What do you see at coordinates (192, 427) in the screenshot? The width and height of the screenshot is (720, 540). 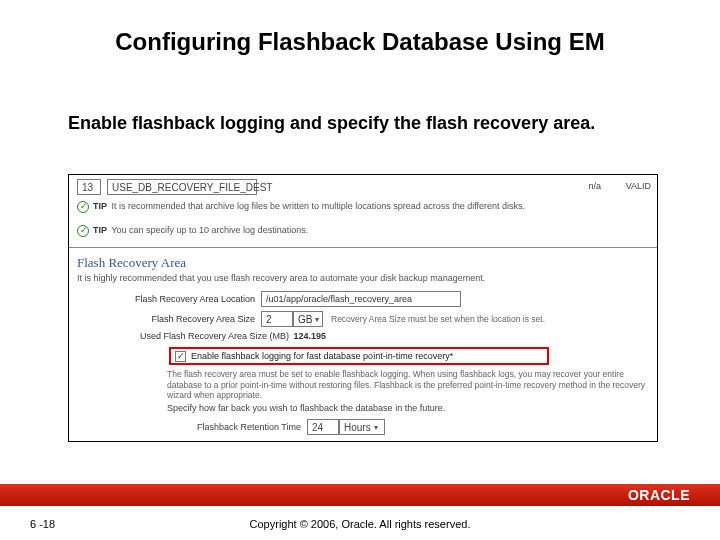 I see `retention-label: Flashback Retention Time` at bounding box center [192, 427].